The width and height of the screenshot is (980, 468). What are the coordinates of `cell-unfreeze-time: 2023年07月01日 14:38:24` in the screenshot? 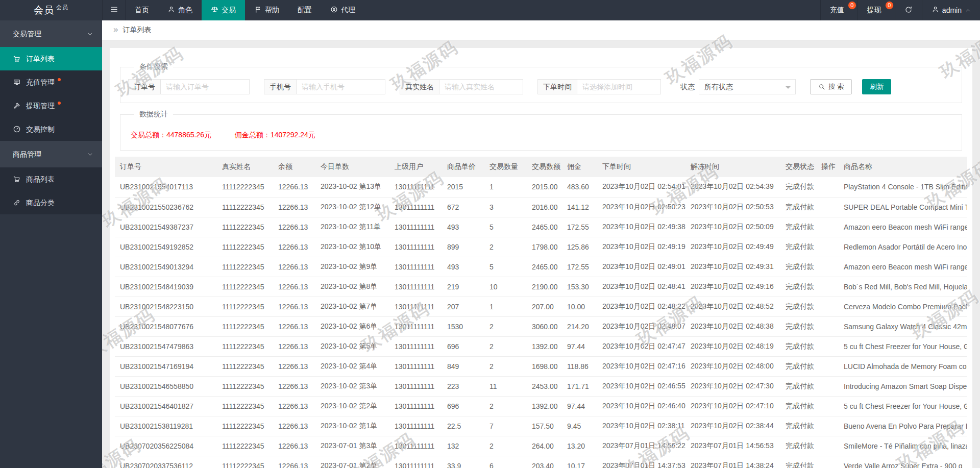 It's located at (733, 462).